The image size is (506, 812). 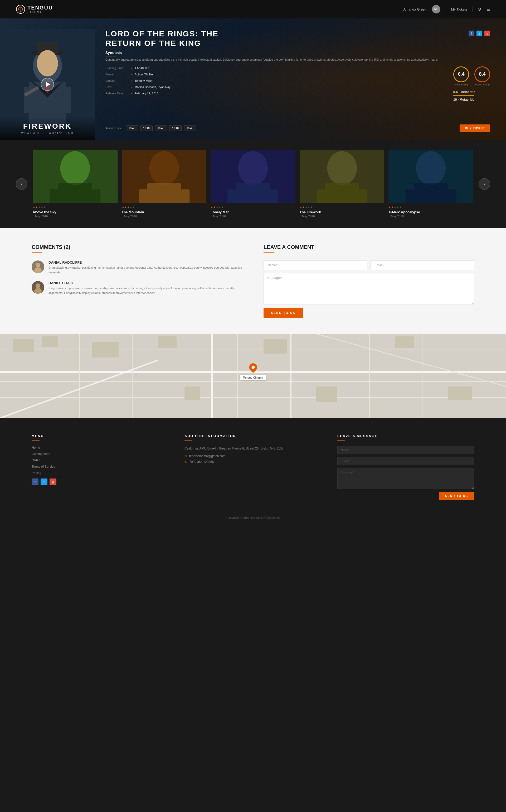 What do you see at coordinates (100, 473) in the screenshot?
I see `footer-menu-item: Pricing` at bounding box center [100, 473].